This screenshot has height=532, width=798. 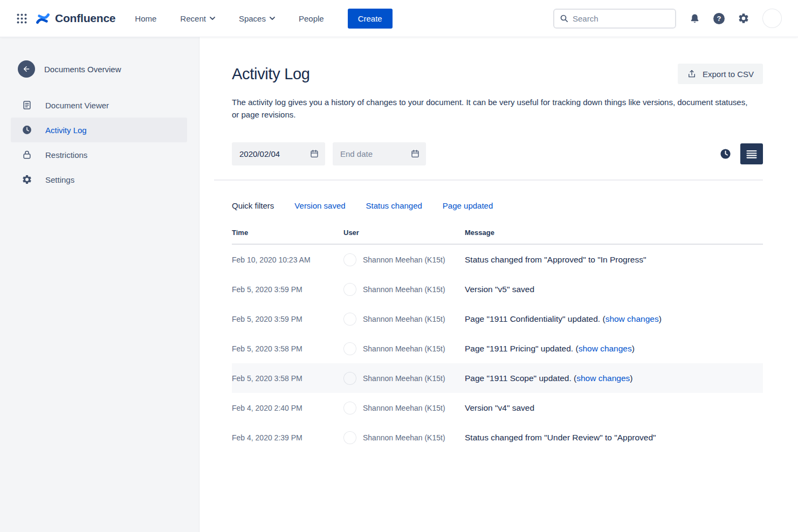 What do you see at coordinates (499, 407) in the screenshot?
I see `row-message-text: Version "v4" saved` at bounding box center [499, 407].